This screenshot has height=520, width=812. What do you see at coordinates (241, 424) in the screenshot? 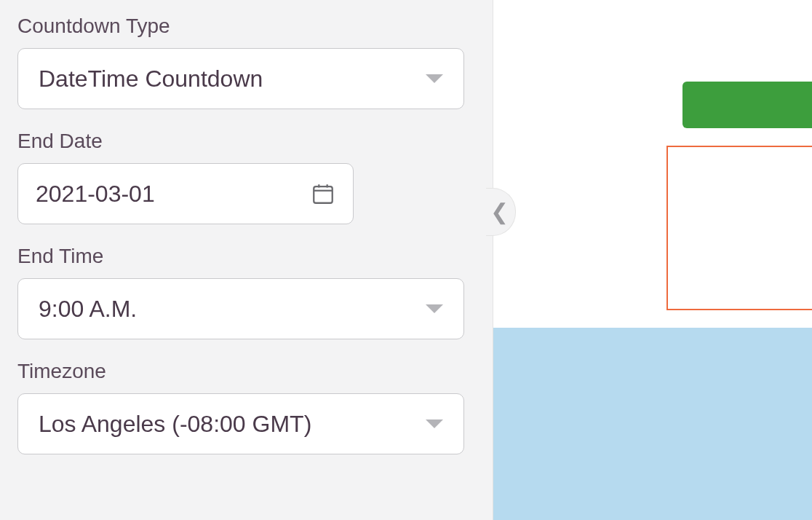
I see `timezone-select: Los Angeles (-08:00 GMT)` at bounding box center [241, 424].